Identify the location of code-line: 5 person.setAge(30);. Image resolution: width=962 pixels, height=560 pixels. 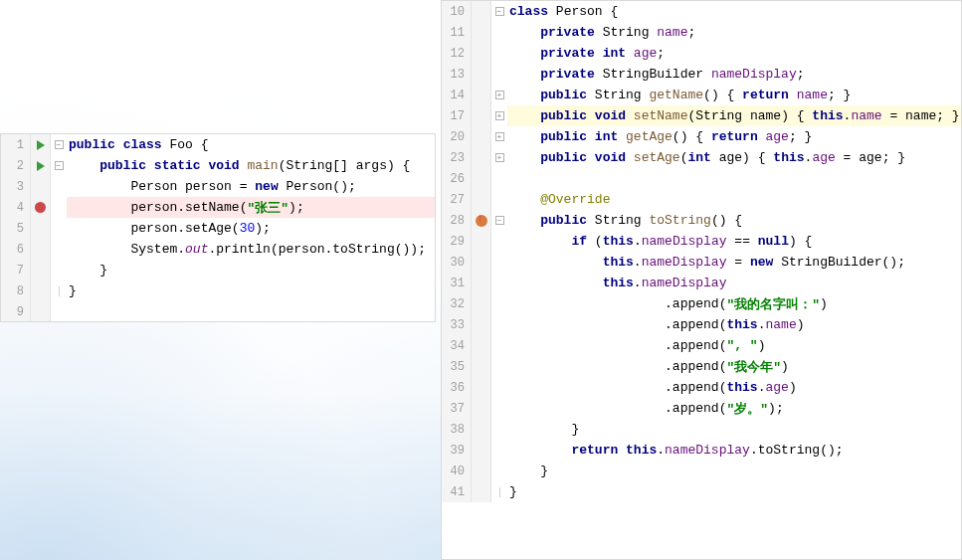
(218, 229).